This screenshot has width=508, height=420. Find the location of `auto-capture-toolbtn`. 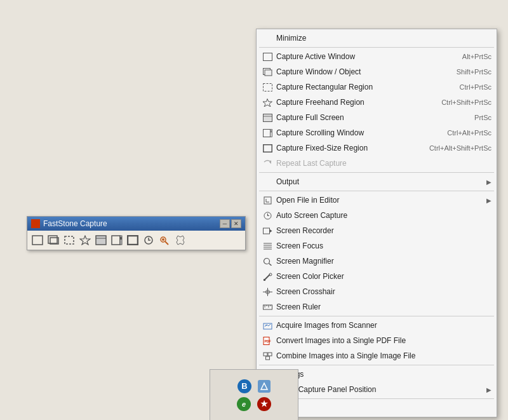

auto-capture-toolbtn is located at coordinates (149, 240).